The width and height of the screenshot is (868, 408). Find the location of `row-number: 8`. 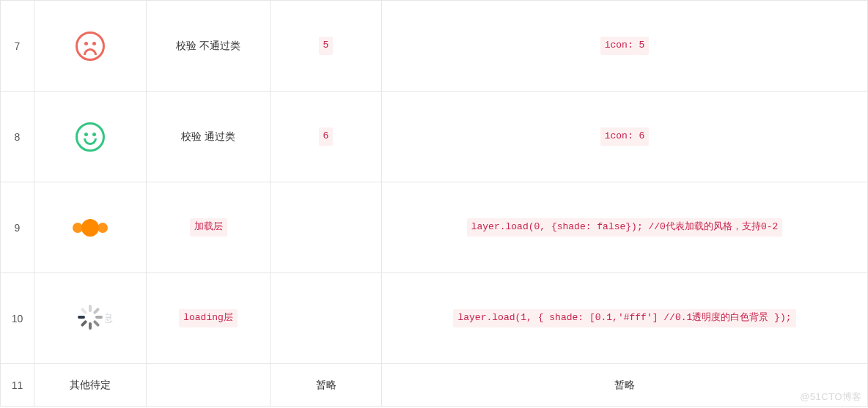

row-number: 8 is located at coordinates (18, 137).